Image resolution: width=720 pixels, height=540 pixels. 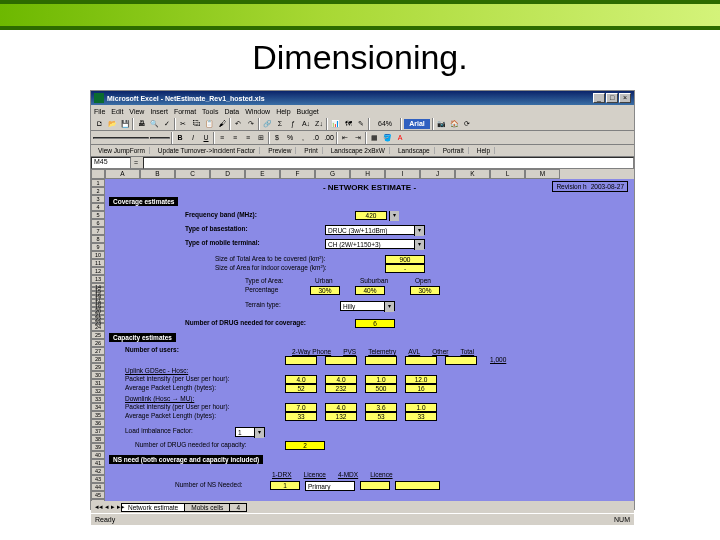 What do you see at coordinates (193, 138) in the screenshot?
I see `italic-icon: I` at bounding box center [193, 138].